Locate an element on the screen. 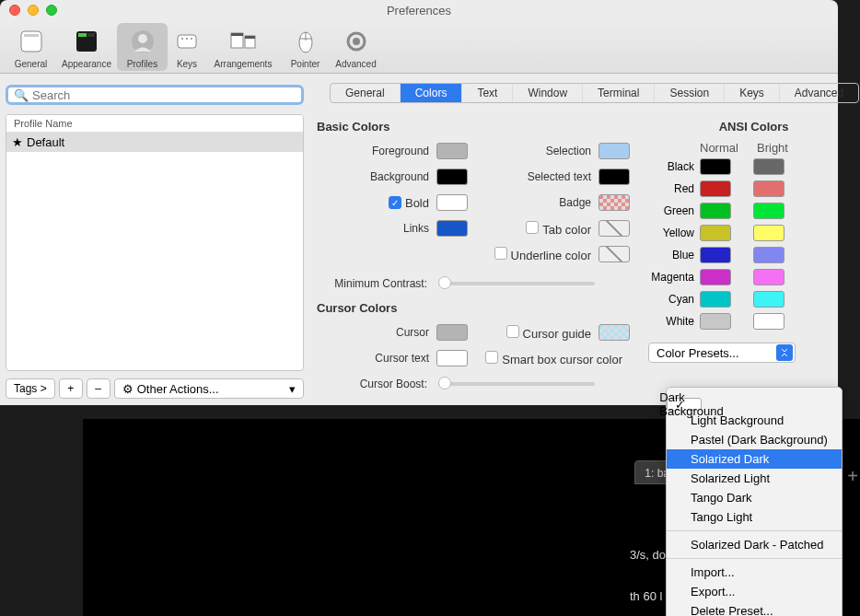 Image resolution: width=860 pixels, height=616 pixels. min-contrast-slider is located at coordinates (517, 284).